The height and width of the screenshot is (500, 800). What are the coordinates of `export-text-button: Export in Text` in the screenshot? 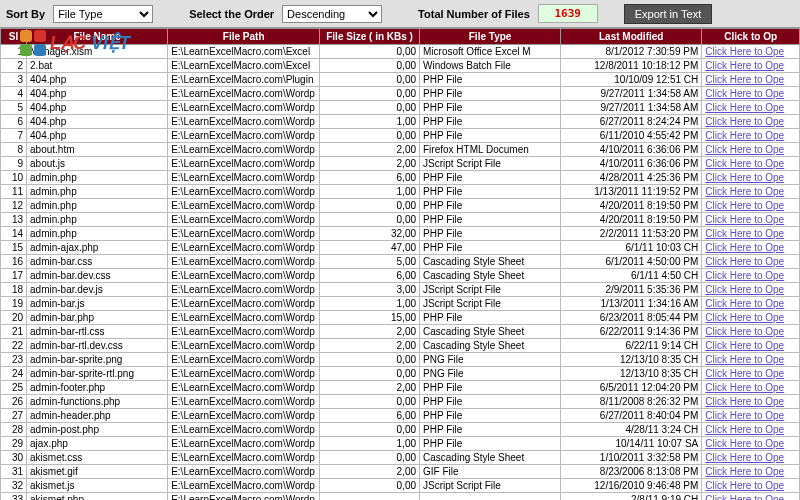 It's located at (668, 14).